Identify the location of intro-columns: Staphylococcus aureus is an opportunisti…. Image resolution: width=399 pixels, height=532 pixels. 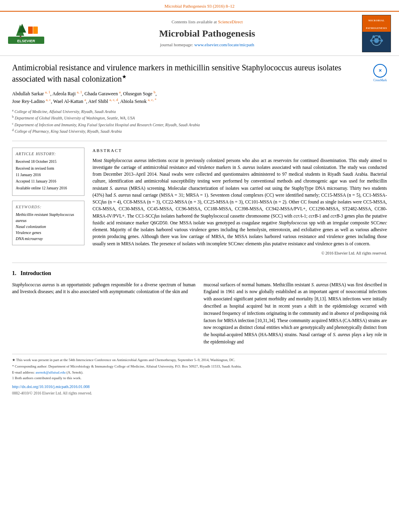
(200, 314).